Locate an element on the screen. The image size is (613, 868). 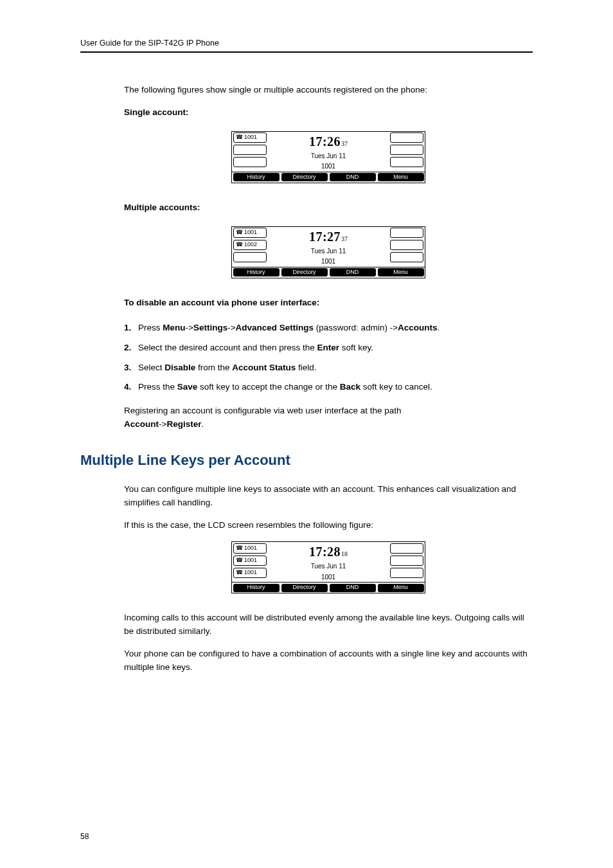
disable-account-heading: To disable an account via phone user int… is located at coordinates (328, 303).